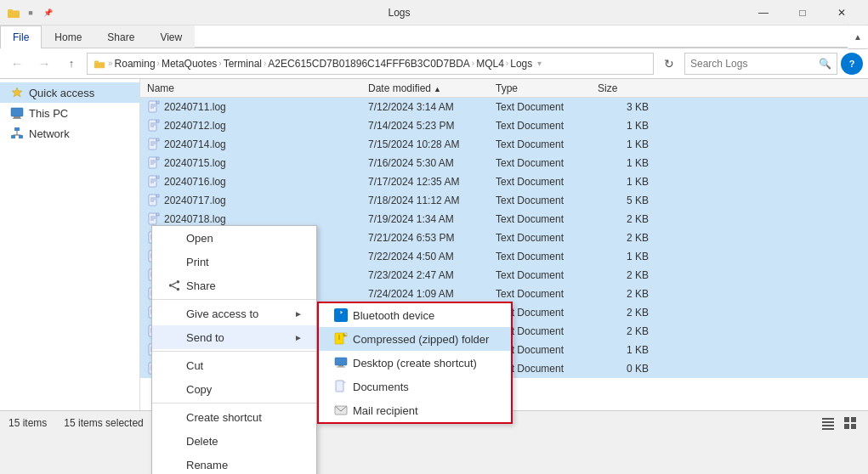 The image size is (868, 474). I want to click on file-row: 20240716.log 7/17/2024 12:35 AM Text Doc…, so click(504, 182).